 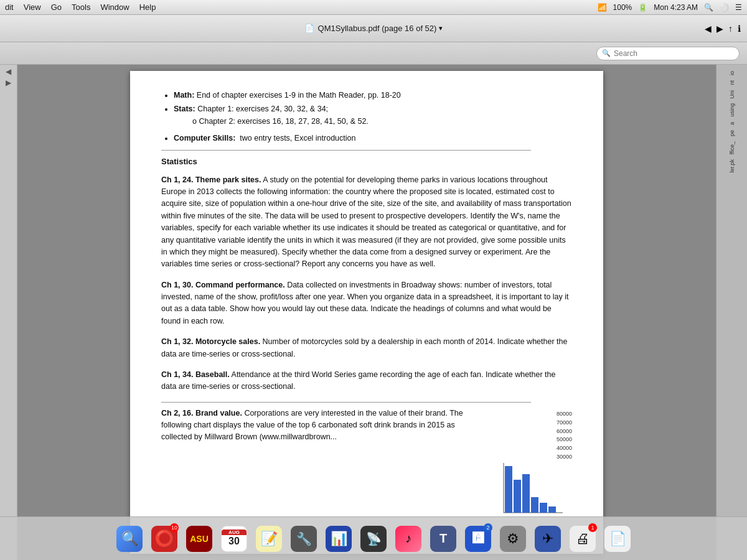 I want to click on nav-back-icon: ◀, so click(x=708, y=29).